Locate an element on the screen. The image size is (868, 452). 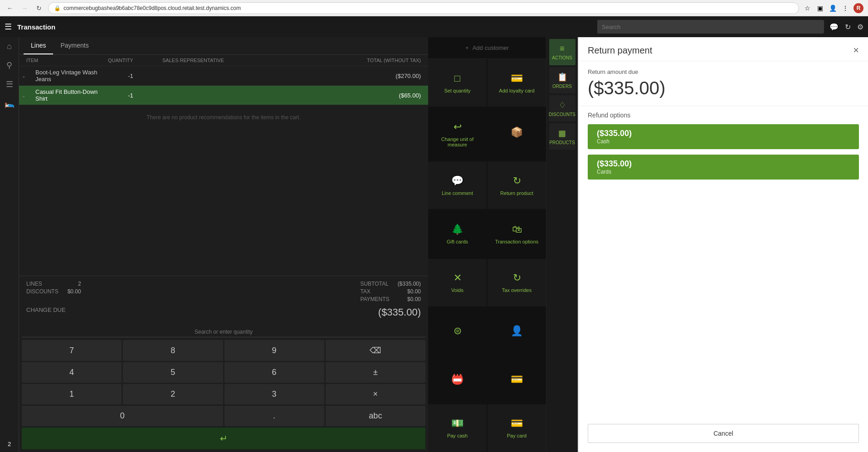
pay-card-button: 💳 Pay card is located at coordinates (517, 428).